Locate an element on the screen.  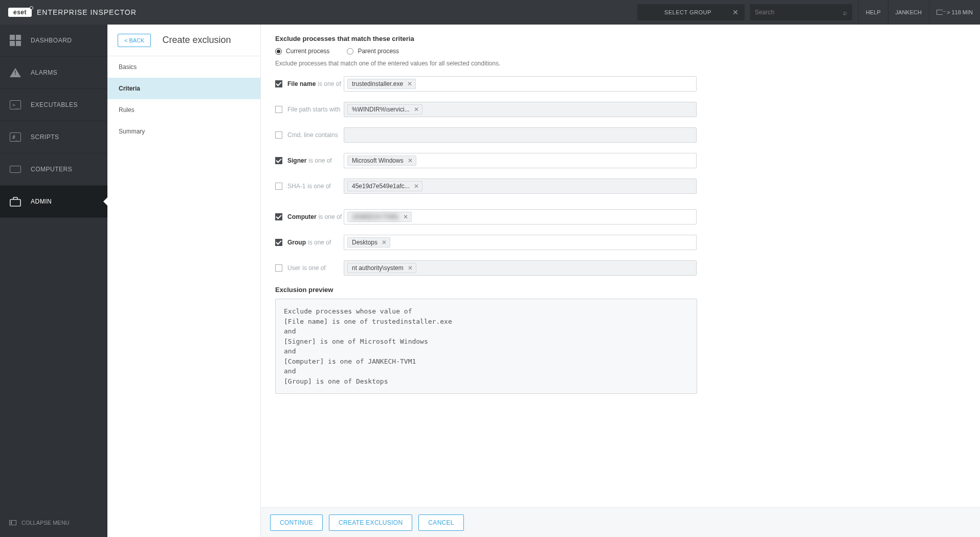
sidebar-item-label: DASHBOARD is located at coordinates (51, 40).